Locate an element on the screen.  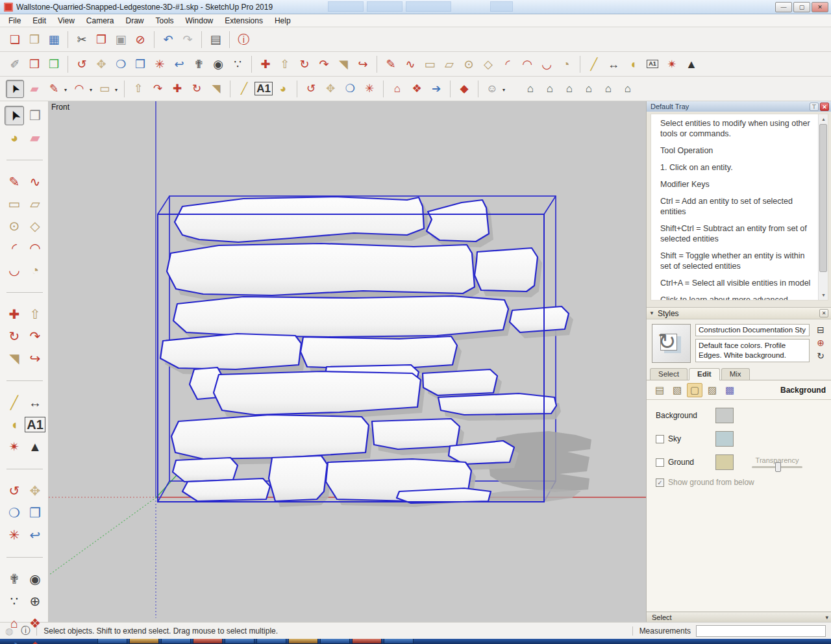
instructor-scrollbar: ▲ ▼ is located at coordinates (823, 207).